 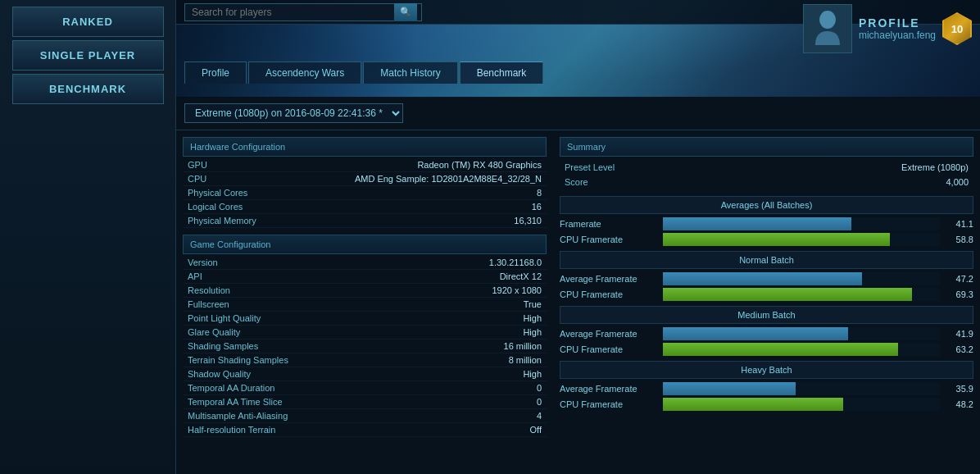 What do you see at coordinates (481, 346) in the screenshot?
I see `row-value: 16 million` at bounding box center [481, 346].